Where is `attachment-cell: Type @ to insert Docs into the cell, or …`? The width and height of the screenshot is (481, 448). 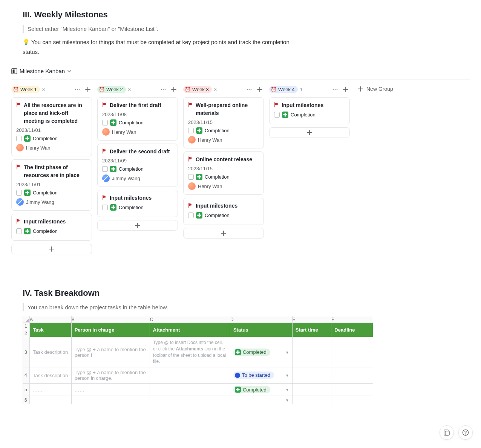 attachment-cell: Type @ to insert Docs into the cell, or … is located at coordinates (190, 352).